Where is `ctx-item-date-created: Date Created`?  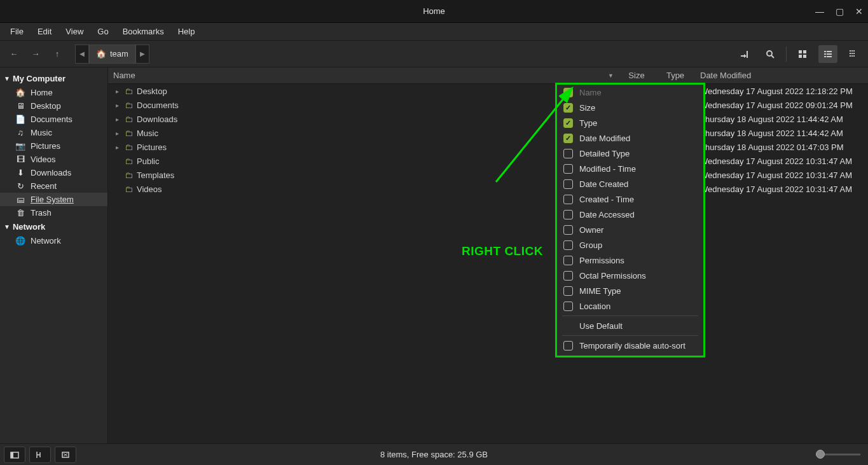
ctx-item-date-created: Date Created is located at coordinates (630, 184).